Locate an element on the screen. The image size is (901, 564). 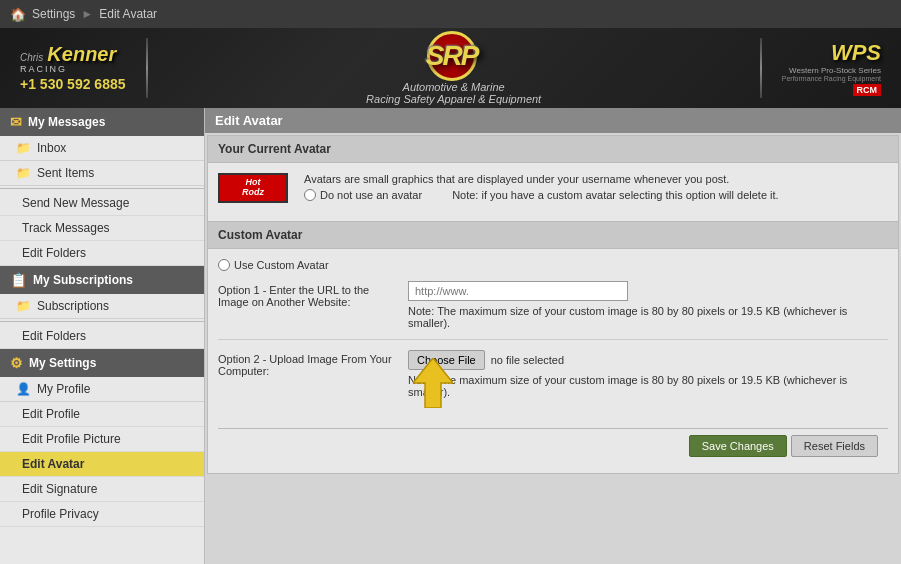
avatar-preview-text: HotRodz is located at coordinates (253, 188).